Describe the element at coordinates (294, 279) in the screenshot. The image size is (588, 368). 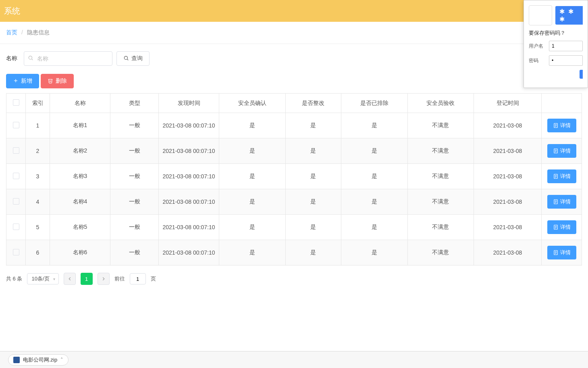
I see `pagination: 共 6 条 10条/页 1 前往 页` at that location.